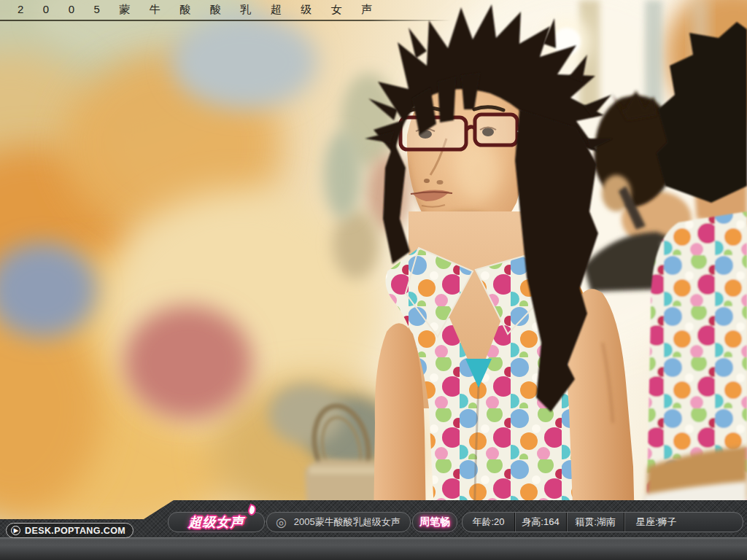 Image resolution: width=747 pixels, height=560 pixels. Describe the element at coordinates (282, 522) in the screenshot. I see `record-icon: ◎` at that location.